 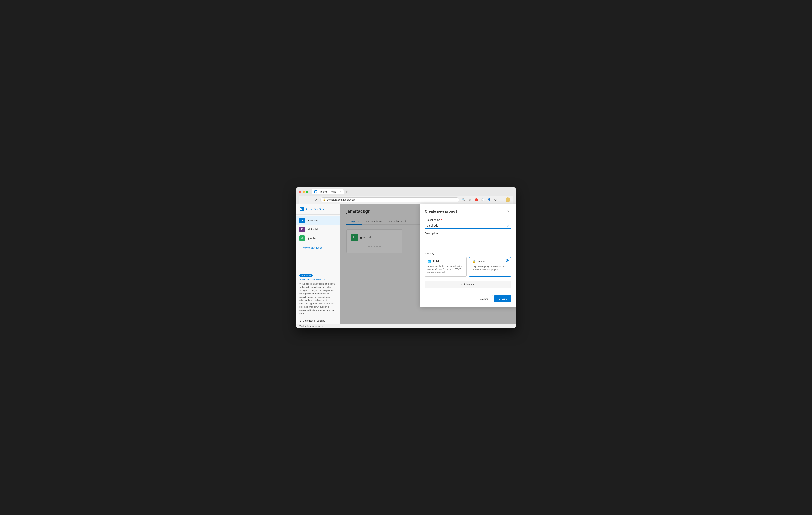 I want to click on whats-new-badge: What's new, so click(x=306, y=276).